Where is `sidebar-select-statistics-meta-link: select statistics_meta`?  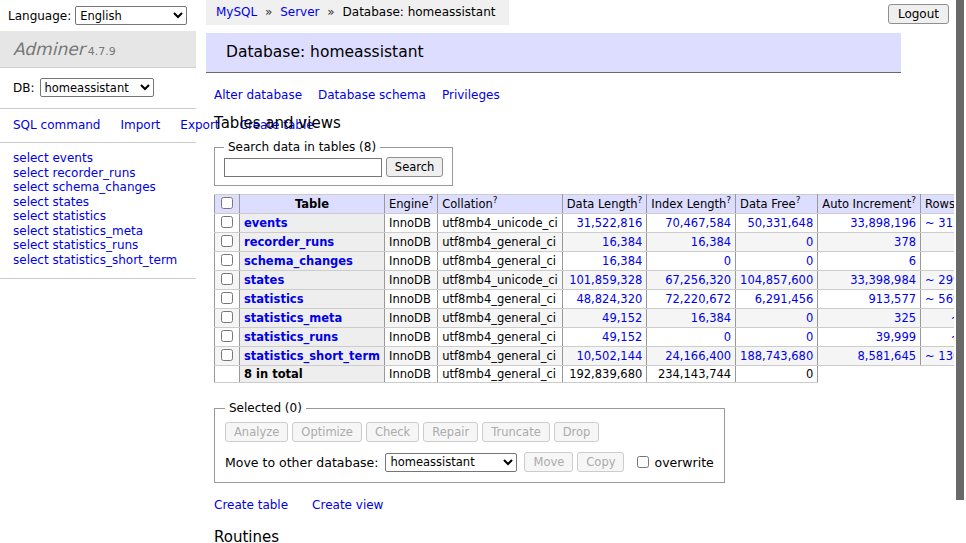
sidebar-select-statistics-meta-link: select statistics_meta is located at coordinates (100, 232).